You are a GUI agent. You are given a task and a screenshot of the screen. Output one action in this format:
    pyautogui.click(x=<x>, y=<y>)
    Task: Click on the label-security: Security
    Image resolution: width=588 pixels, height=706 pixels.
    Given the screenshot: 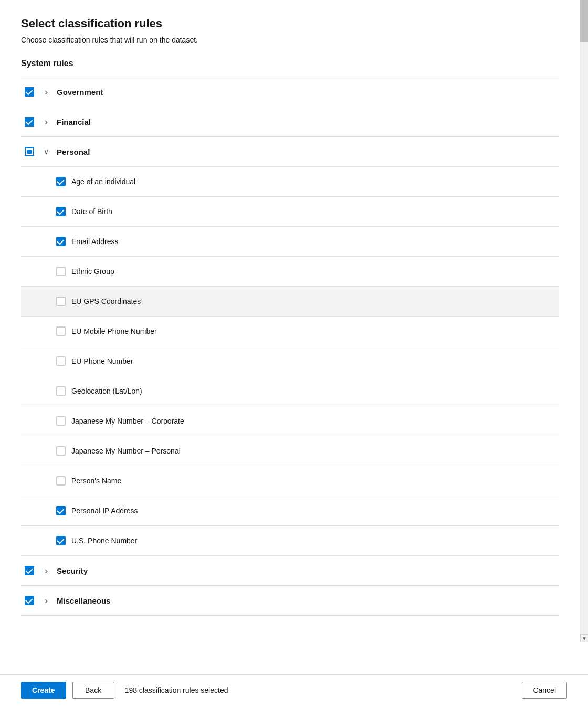 What is the action you would take?
    pyautogui.click(x=72, y=571)
    